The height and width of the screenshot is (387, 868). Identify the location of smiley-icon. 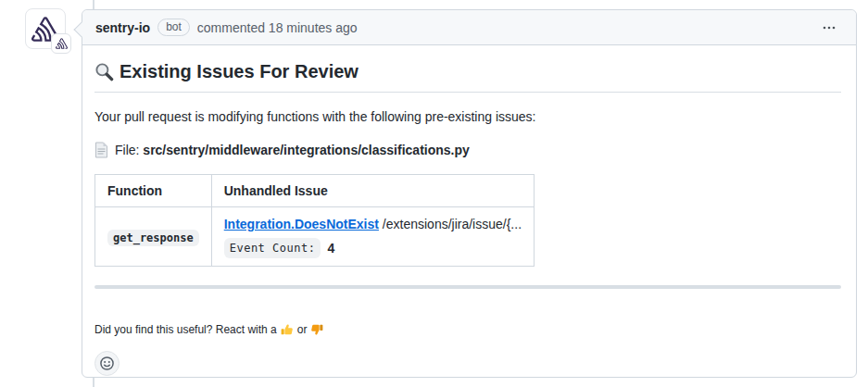
(107, 363).